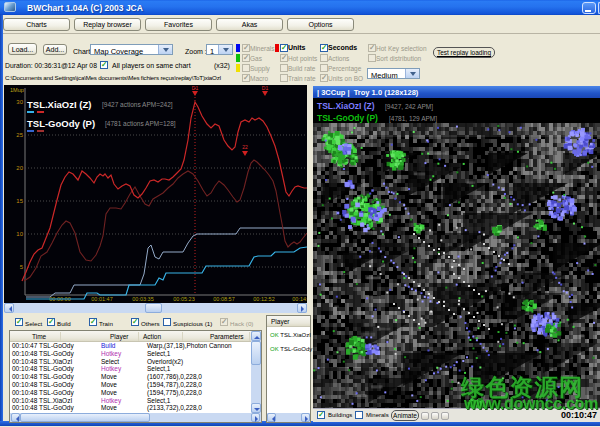 Image resolution: width=600 pixels, height=427 pixels. Describe the element at coordinates (59, 104) in the screenshot. I see `svg-text: TSL.XiaOzI (Z)` at that location.